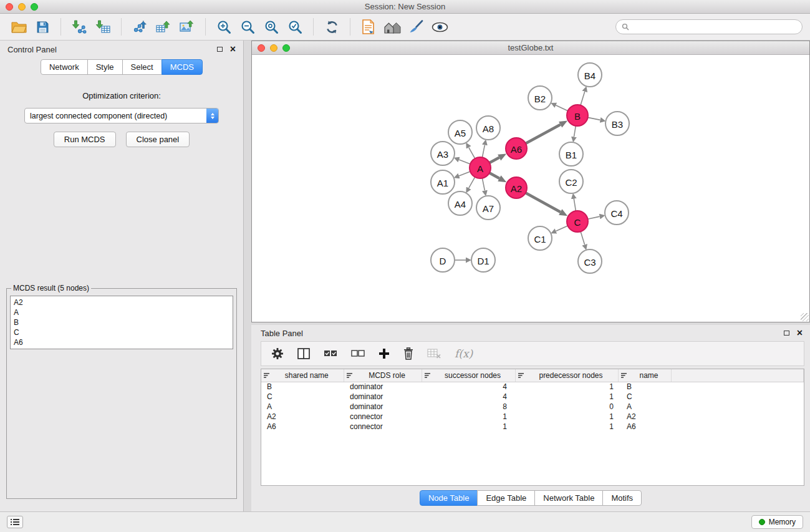  What do you see at coordinates (85, 140) in the screenshot?
I see `run-mcds-button: Run MCDS` at bounding box center [85, 140].